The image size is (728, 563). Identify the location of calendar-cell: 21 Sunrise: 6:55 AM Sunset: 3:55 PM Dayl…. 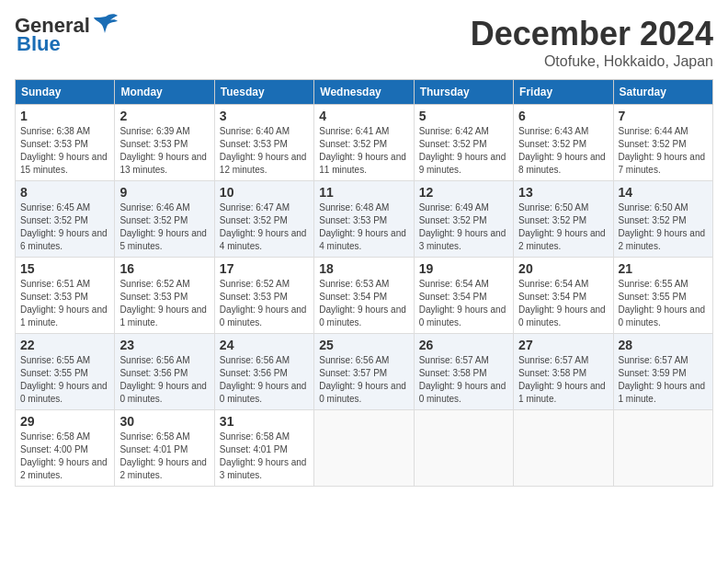
(663, 296).